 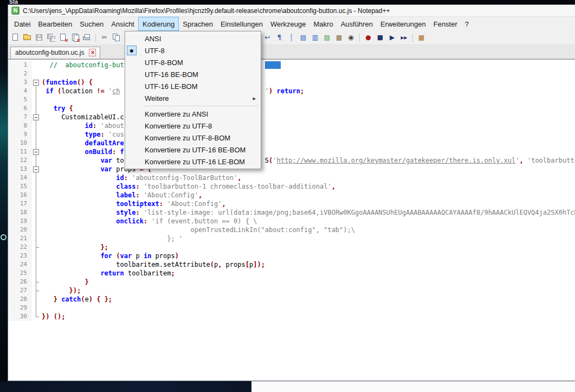 What do you see at coordinates (92, 53) in the screenshot?
I see `tab-close-icon: ×` at bounding box center [92, 53].